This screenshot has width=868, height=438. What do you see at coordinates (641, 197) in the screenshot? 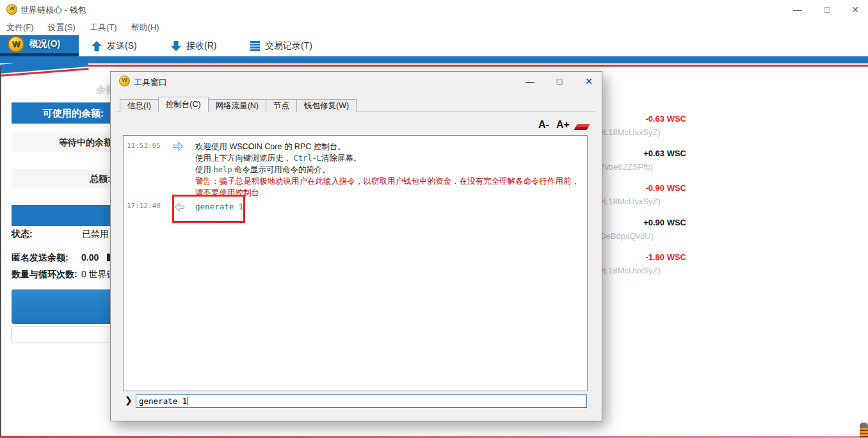
I see `recent-transactions-list: -0.63 WSC JvL18McUvxSyZ) +0.63 WSC 77vbe…` at bounding box center [641, 197].